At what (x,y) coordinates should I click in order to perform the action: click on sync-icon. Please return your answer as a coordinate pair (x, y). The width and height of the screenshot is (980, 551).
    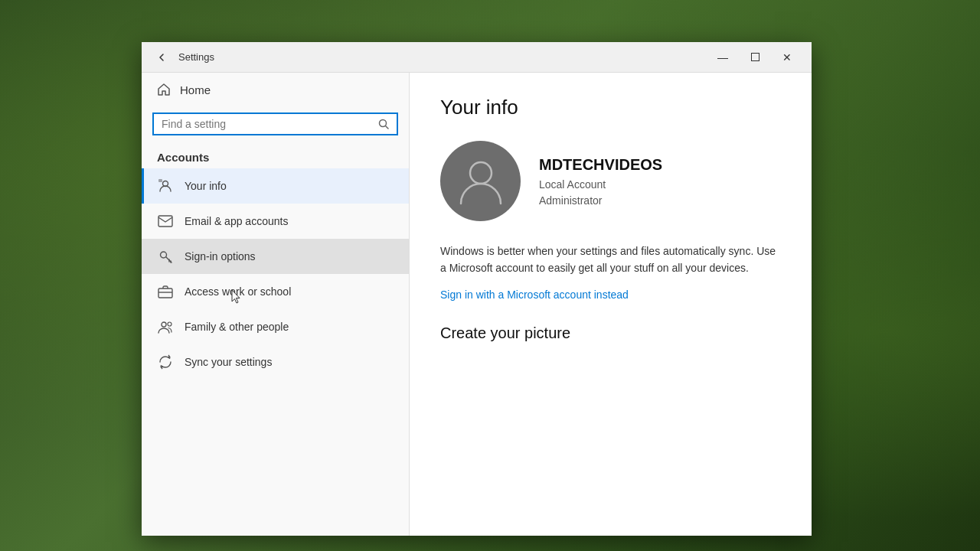
    Looking at the image, I should click on (165, 362).